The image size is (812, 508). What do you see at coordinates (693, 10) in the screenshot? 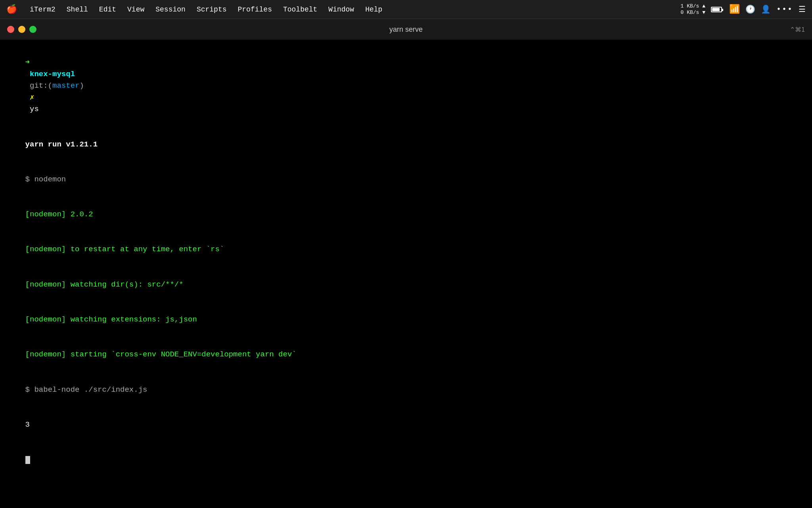
I see `network-speed: 1 KB/s ▲0 KB/s ▼` at bounding box center [693, 10].